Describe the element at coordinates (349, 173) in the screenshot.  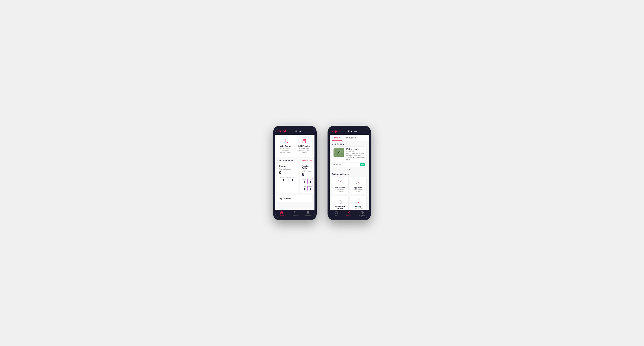
I see `phone-practice: clippd Practice ≡ Drills Favourites Most…` at that location.